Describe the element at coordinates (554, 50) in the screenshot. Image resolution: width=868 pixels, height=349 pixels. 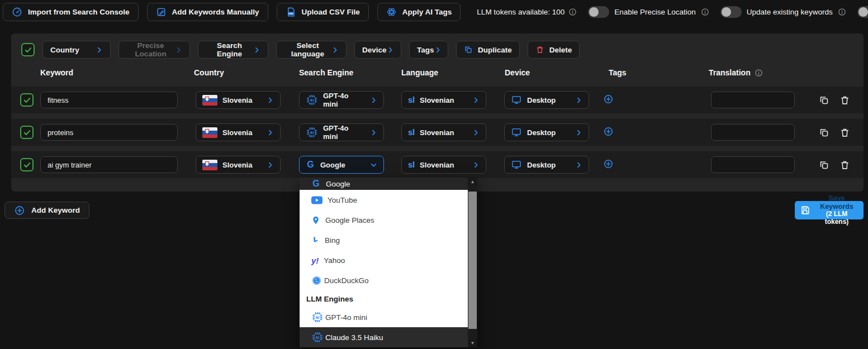
I see `delete-button: Delete` at that location.